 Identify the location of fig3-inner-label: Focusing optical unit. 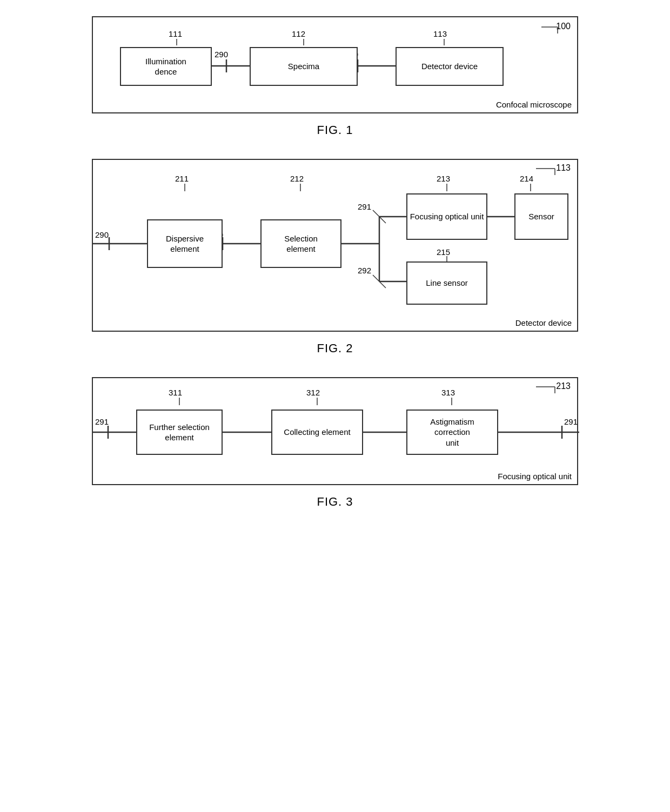
(535, 477).